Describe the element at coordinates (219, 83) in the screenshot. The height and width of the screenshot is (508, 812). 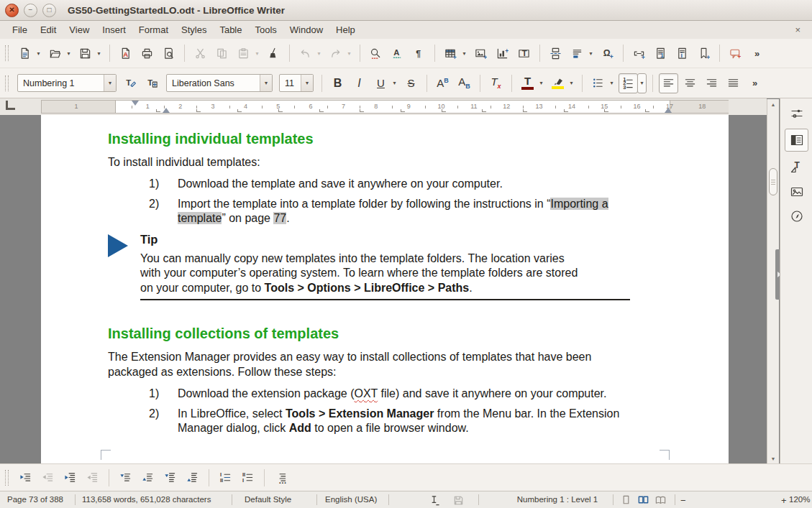
I see `font-name-combo: Liberation Sans▾` at that location.